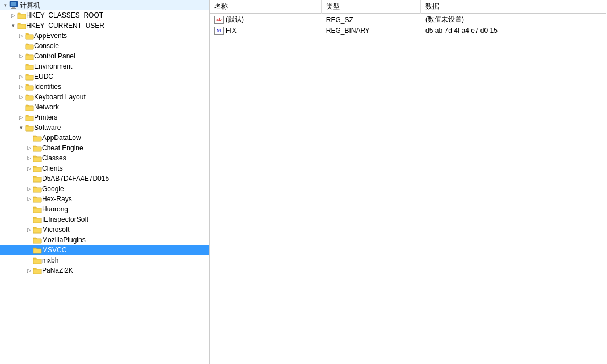  I want to click on expand-icon-hkcr: ▷, so click(13, 15).